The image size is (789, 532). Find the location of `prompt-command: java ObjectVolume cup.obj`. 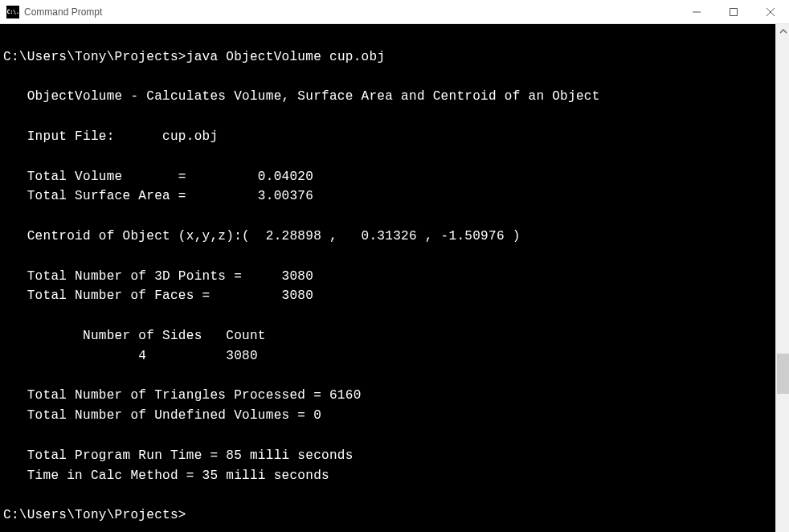

prompt-command: java ObjectVolume cup.obj is located at coordinates (286, 57).